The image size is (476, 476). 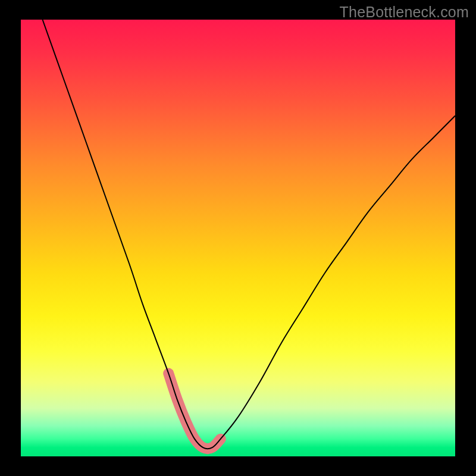 What do you see at coordinates (195, 412) in the screenshot?
I see `highlight-band` at bounding box center [195, 412].